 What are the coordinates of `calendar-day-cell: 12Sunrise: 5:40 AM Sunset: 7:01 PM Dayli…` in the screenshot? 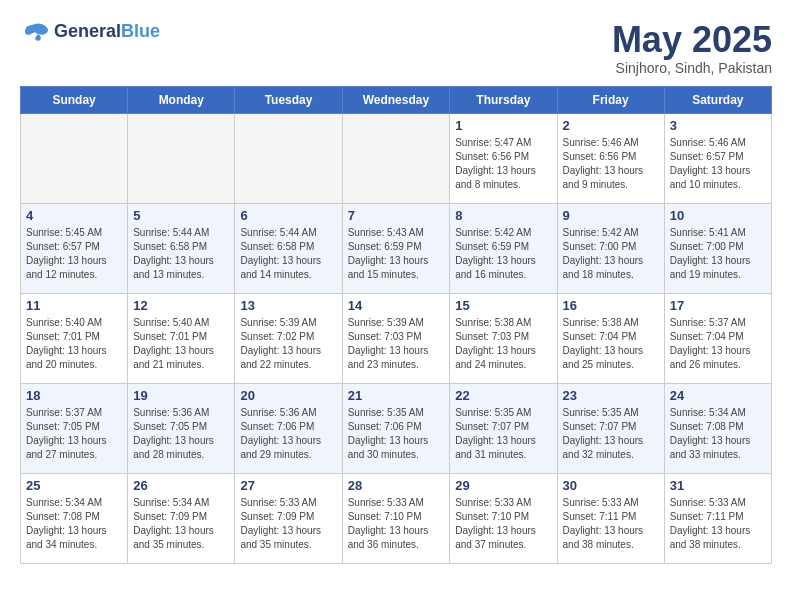 It's located at (182, 338).